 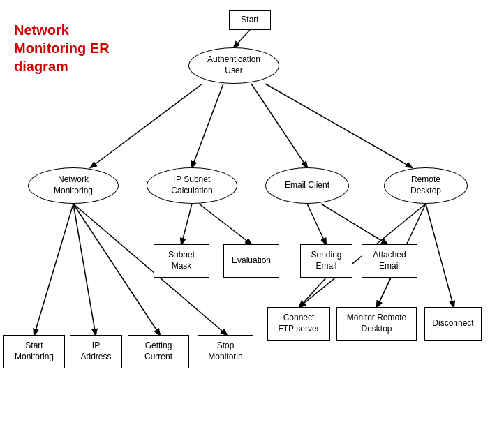 What do you see at coordinates (250, 20) in the screenshot?
I see `start-node: Start` at bounding box center [250, 20].